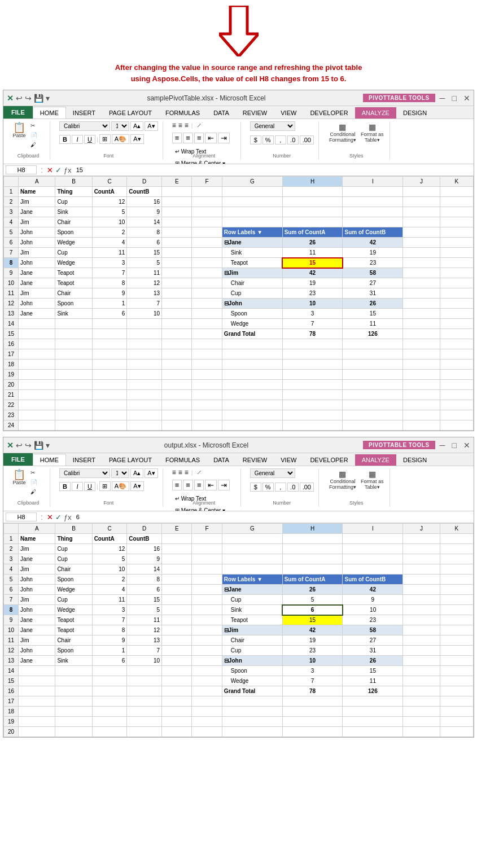  What do you see at coordinates (37, 293) in the screenshot?
I see `cell-a11-1: Jim` at bounding box center [37, 293].